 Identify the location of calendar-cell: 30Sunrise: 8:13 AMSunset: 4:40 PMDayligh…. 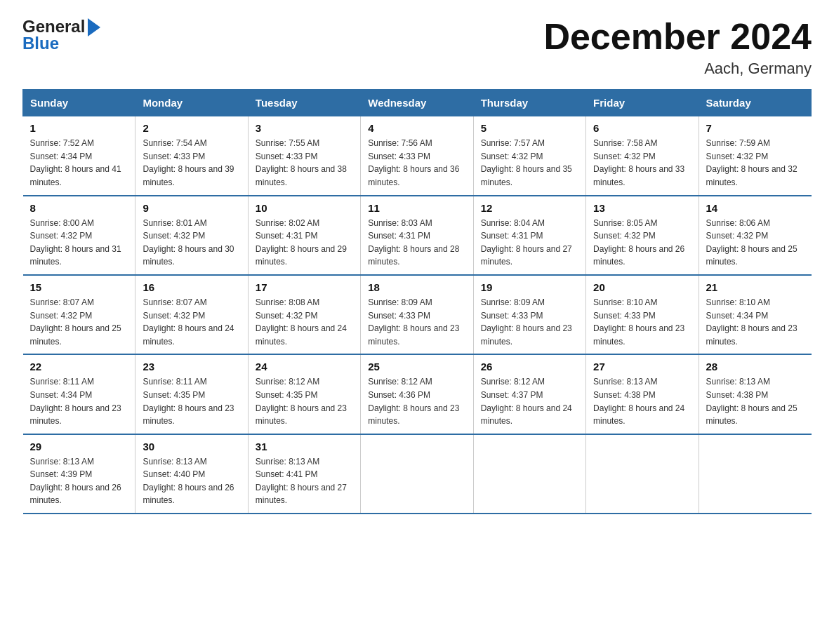
(192, 474).